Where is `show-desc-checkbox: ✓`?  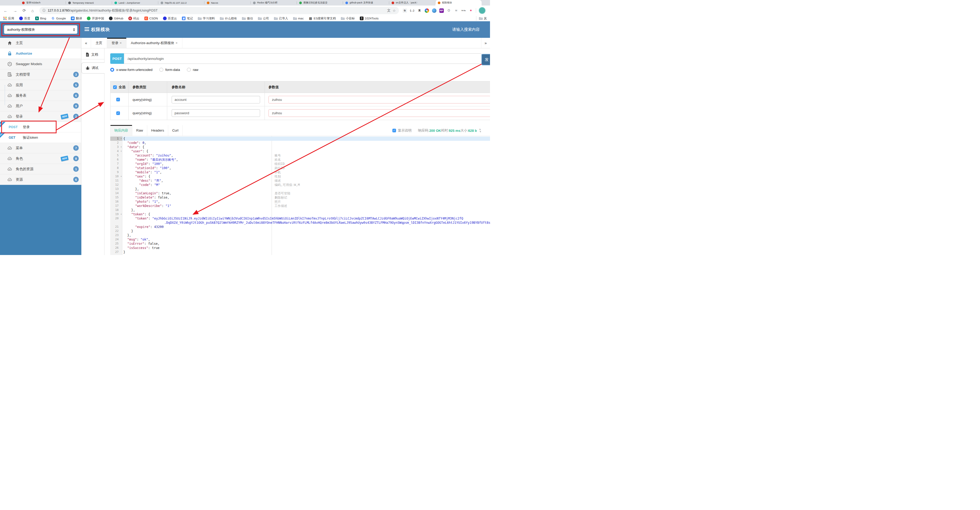
show-desc-checkbox: ✓ is located at coordinates (394, 131).